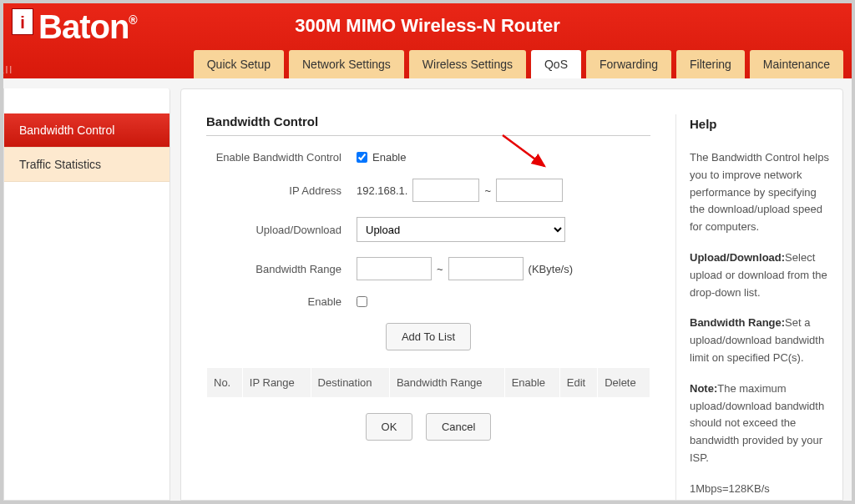 The image size is (855, 504). What do you see at coordinates (760, 424) in the screenshot?
I see `help-p4: Note:The maximum upload/download bandwid…` at bounding box center [760, 424].